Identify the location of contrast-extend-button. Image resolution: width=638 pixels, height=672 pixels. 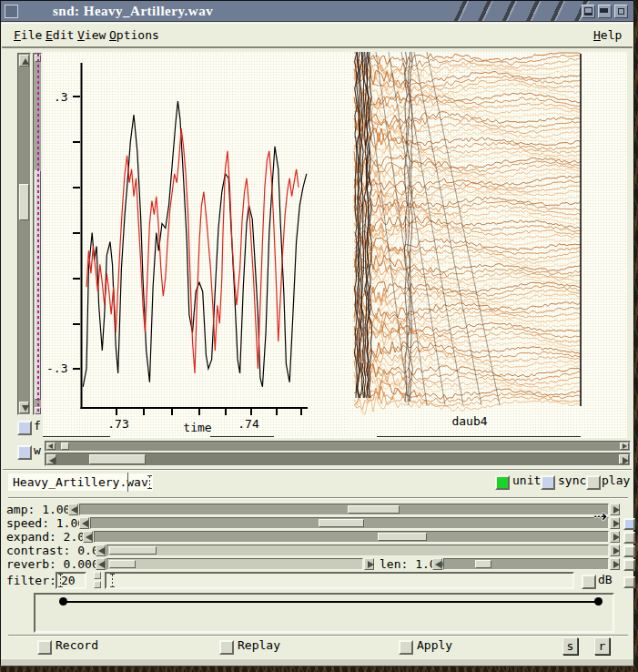
(630, 552).